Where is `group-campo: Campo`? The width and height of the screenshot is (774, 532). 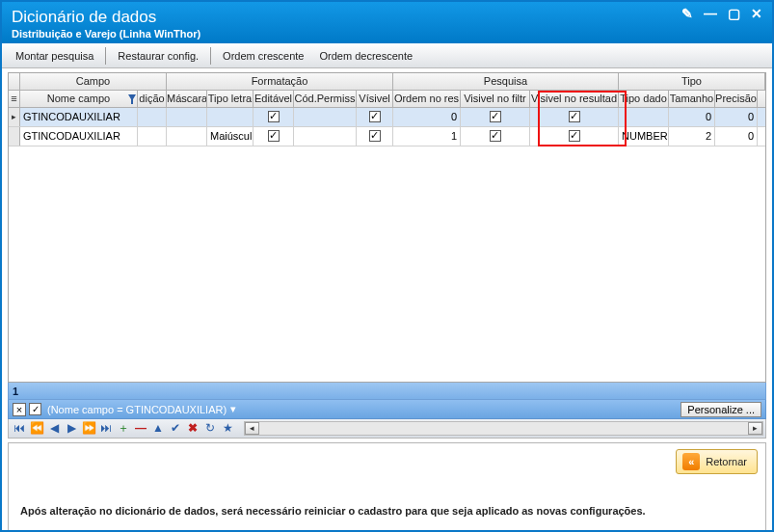
group-campo: Campo is located at coordinates (93, 81).